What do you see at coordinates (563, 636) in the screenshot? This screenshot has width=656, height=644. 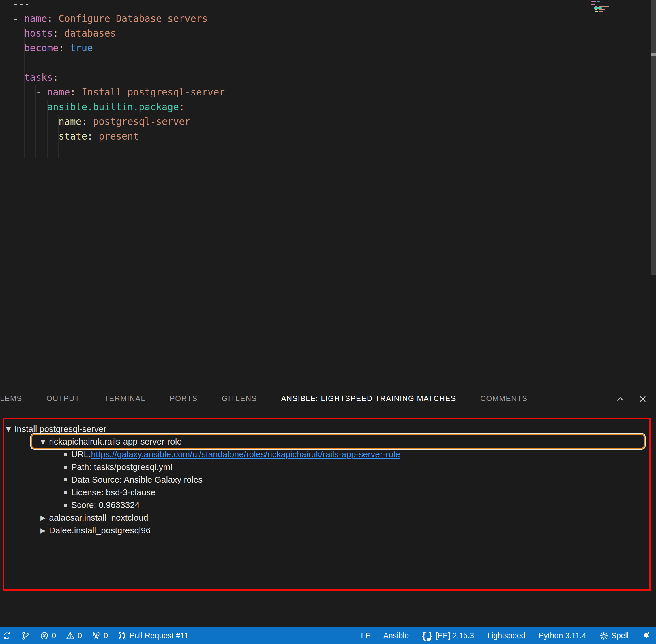 I see `status-label: Python 3.11.4` at bounding box center [563, 636].